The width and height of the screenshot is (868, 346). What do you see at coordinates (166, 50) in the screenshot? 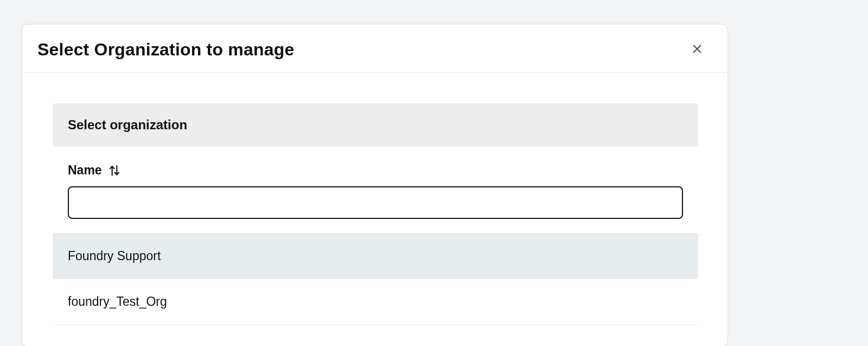
I see `dialog-title: Select Organization to manage` at bounding box center [166, 50].